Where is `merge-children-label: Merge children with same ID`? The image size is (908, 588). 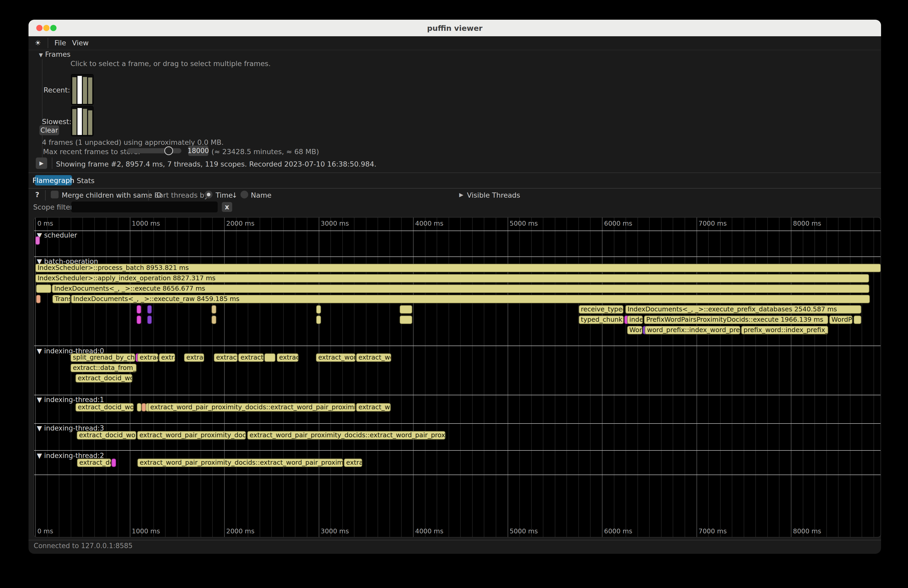
merge-children-label: Merge children with same ID is located at coordinates (112, 195).